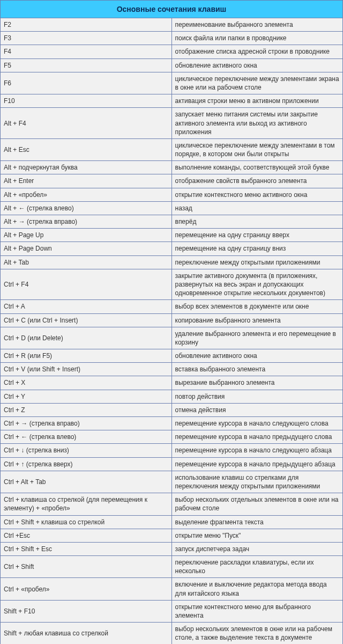 The image size is (343, 644). Describe the element at coordinates (172, 369) in the screenshot. I see `table-row: Ctrl + V (или Shift + Insert)вставка выб…` at that location.